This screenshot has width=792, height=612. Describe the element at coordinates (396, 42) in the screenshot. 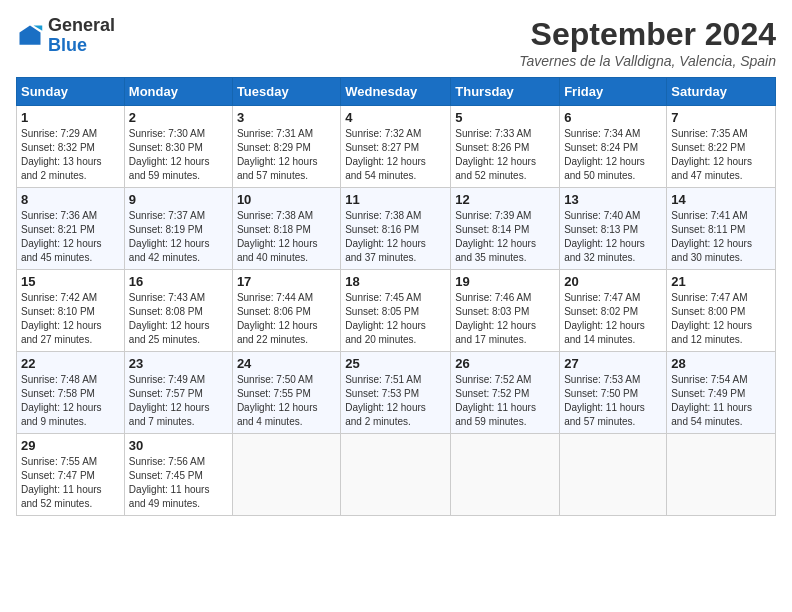

I see `page-header: General Blue September 2024 Tavernes de …` at that location.